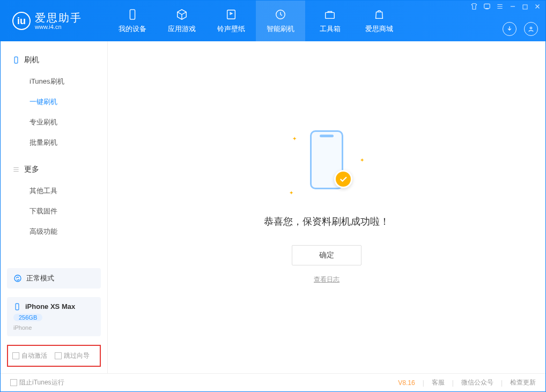 This screenshot has height=392, width=546. Describe the element at coordinates (379, 14) in the screenshot. I see `bag-icon` at that location.